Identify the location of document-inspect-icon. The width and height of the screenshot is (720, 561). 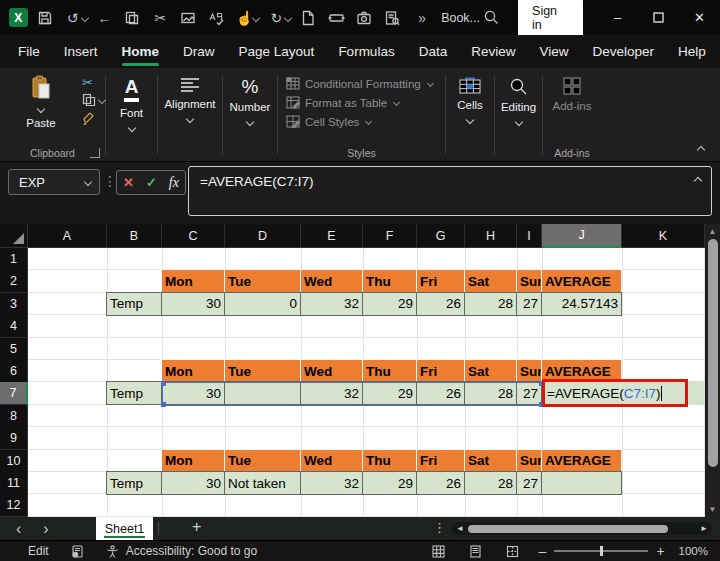
(392, 18).